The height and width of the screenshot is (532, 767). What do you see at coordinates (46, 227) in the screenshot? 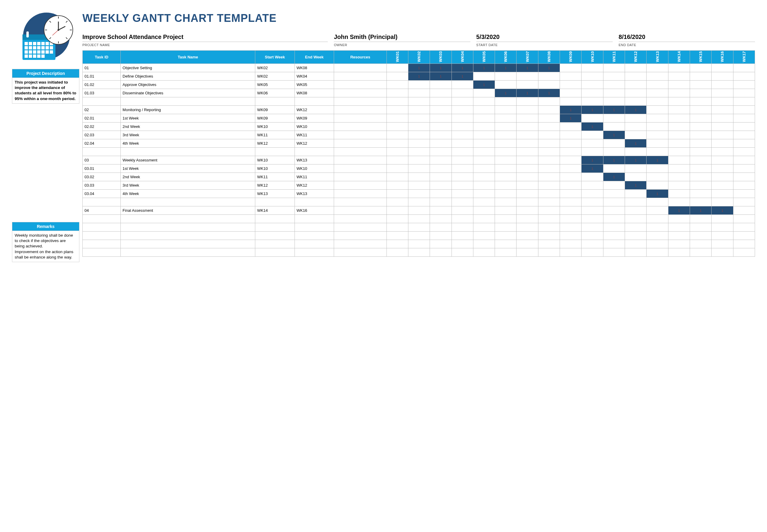
I see `remarks-header: Remarks` at bounding box center [46, 227].